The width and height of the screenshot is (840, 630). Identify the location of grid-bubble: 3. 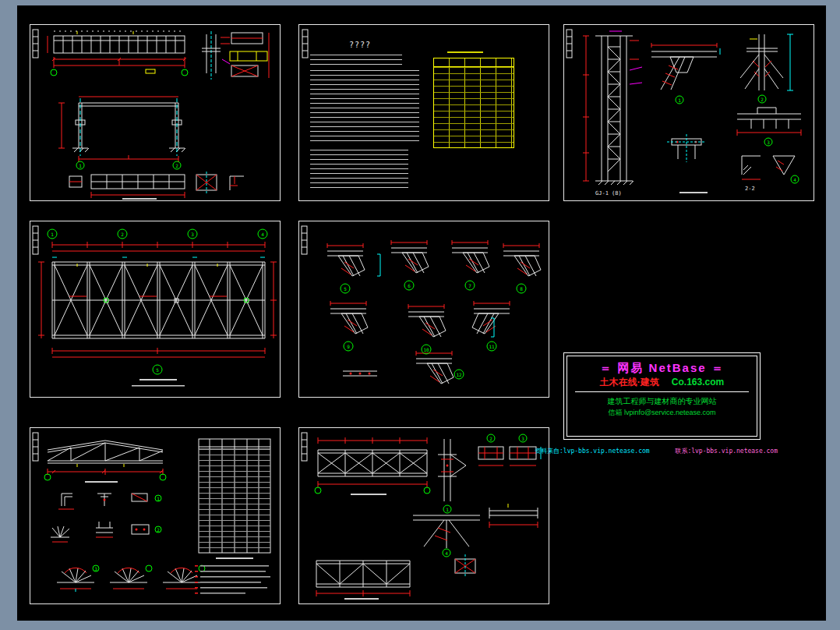
(192, 234).